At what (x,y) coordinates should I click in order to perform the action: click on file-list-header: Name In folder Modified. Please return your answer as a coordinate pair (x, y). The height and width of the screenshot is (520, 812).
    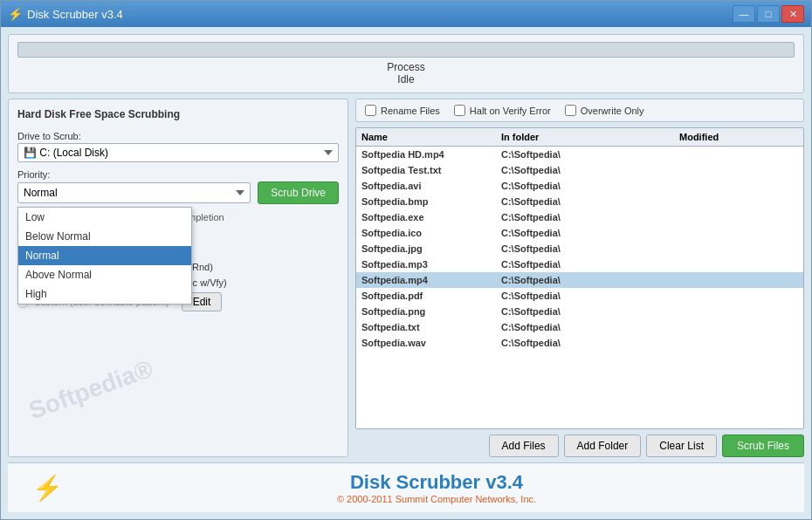
    Looking at the image, I should click on (580, 138).